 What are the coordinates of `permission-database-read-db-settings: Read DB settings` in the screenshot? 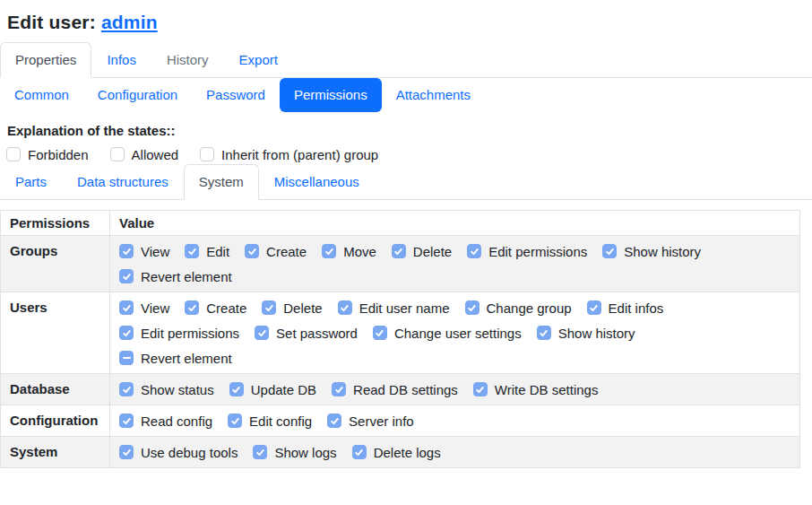 It's located at (394, 389).